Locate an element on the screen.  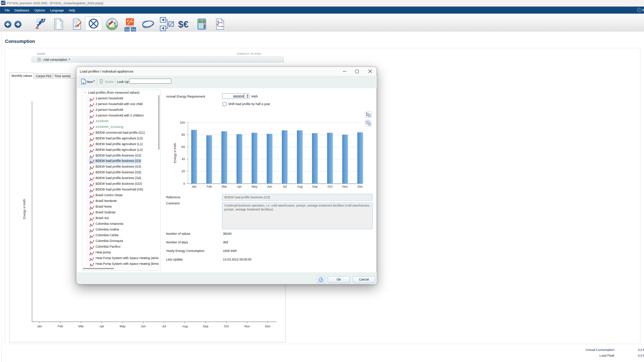
svg-text: 80 is located at coordinates (183, 135).